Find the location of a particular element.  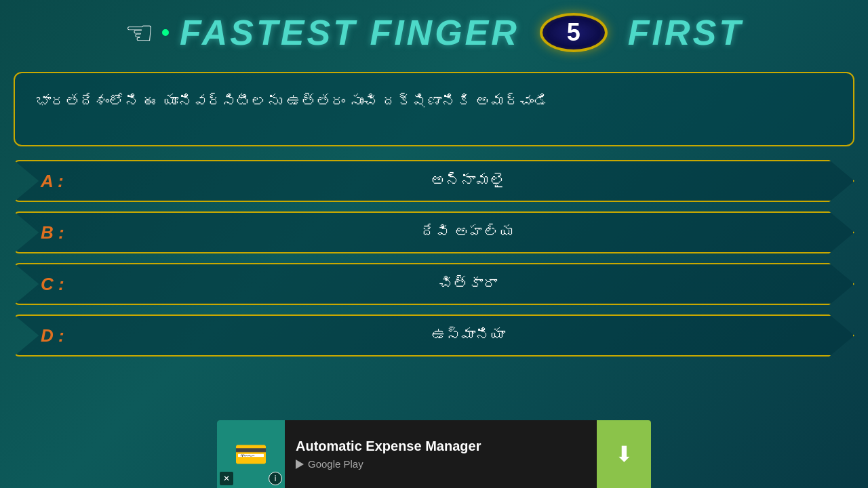

question-text: భారతదేశంలోని ఈ యూనివర్సిటీలను ఉత్తరం సుం… is located at coordinates (292, 102).